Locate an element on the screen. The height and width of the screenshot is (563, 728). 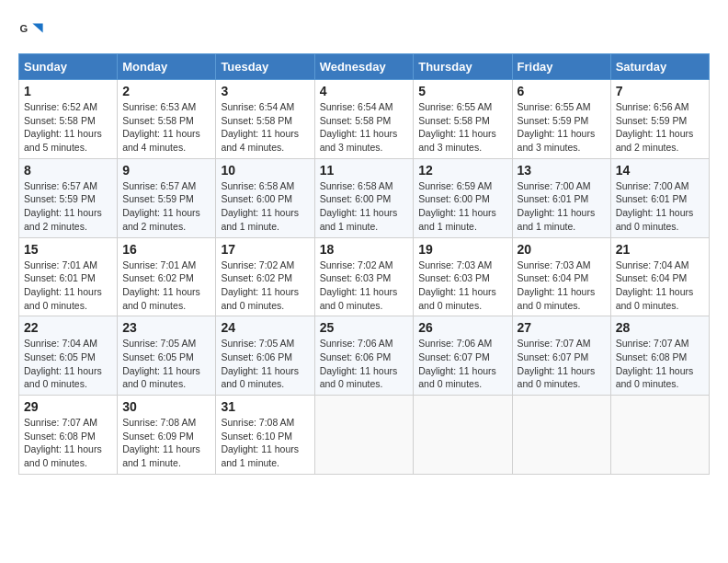
calendar-cell: 2Sunrise: 6:53 AMSunset: 5:58 PMDaylight… is located at coordinates (167, 120).